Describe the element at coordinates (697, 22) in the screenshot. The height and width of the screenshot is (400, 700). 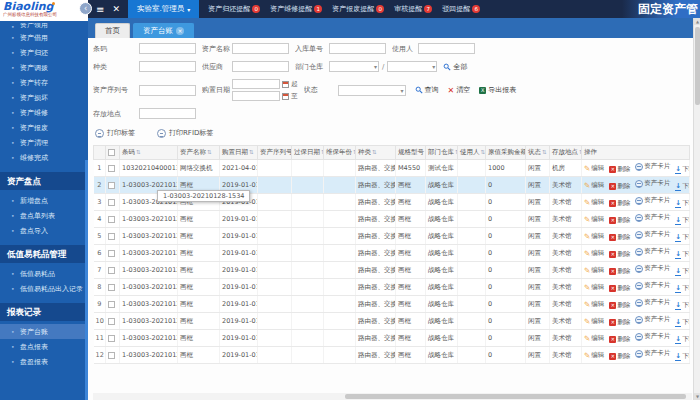
I see `scroll-up-icon: ▲` at that location.